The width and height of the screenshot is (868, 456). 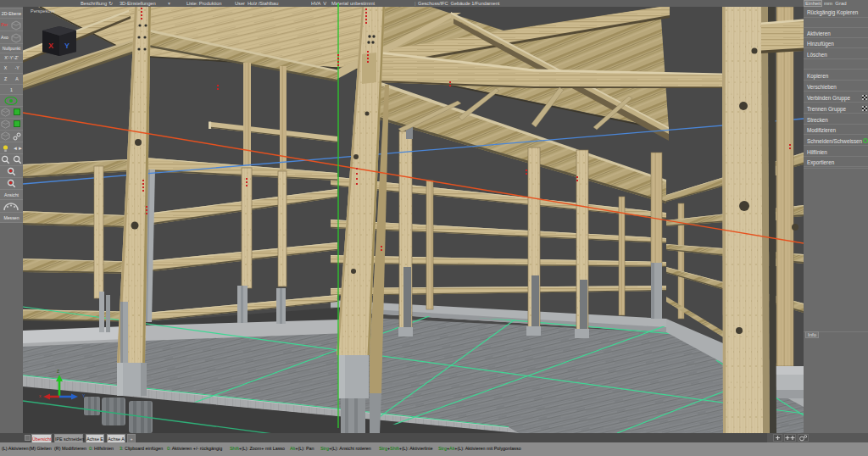 What do you see at coordinates (58, 371) in the screenshot?
I see `svg-text: Z` at bounding box center [58, 371].